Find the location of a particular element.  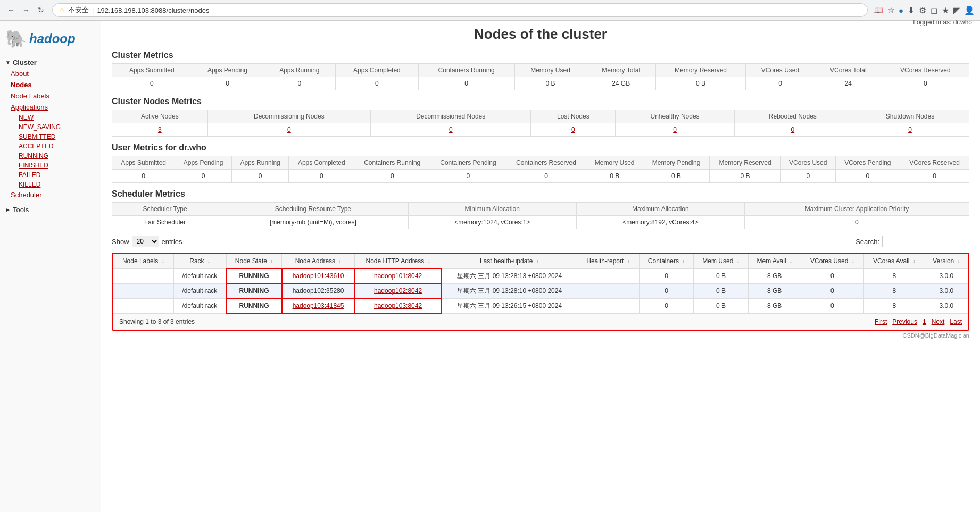

sidebar-item-nodes: Nodes is located at coordinates (50, 85).